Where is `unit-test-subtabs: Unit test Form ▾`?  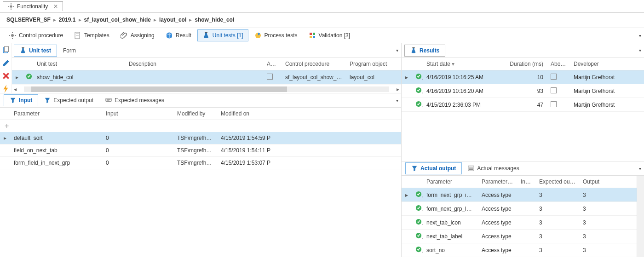 unit-test-subtabs: Unit test Form ▾ is located at coordinates (207, 51).